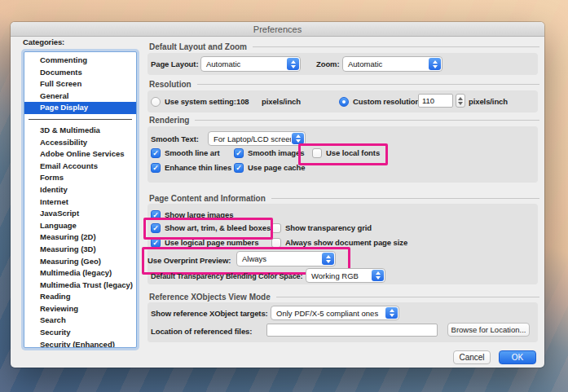  What do you see at coordinates (471, 357) in the screenshot?
I see `cancel-button-label: Cancel` at bounding box center [471, 357].